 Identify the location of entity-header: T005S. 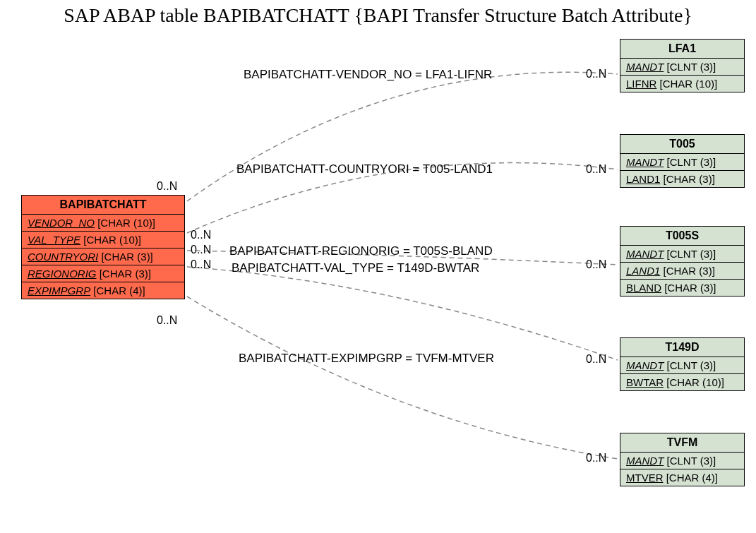
(682, 236).